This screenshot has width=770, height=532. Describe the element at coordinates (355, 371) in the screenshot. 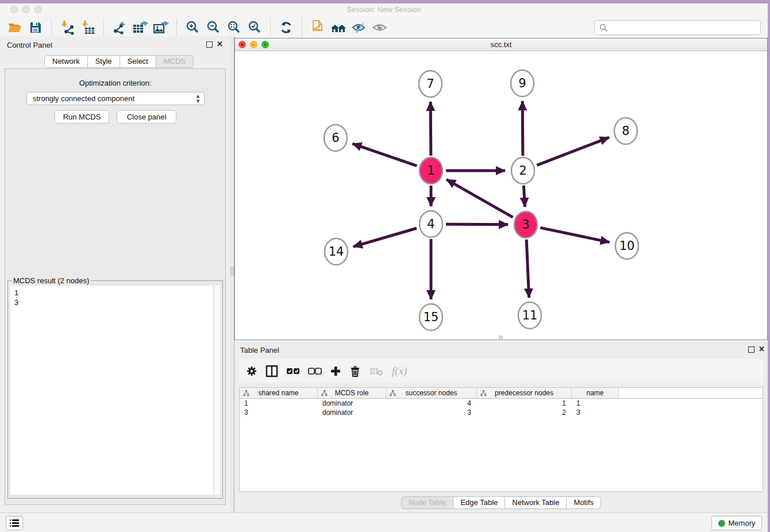

I see `delete-column-trash-icon` at that location.